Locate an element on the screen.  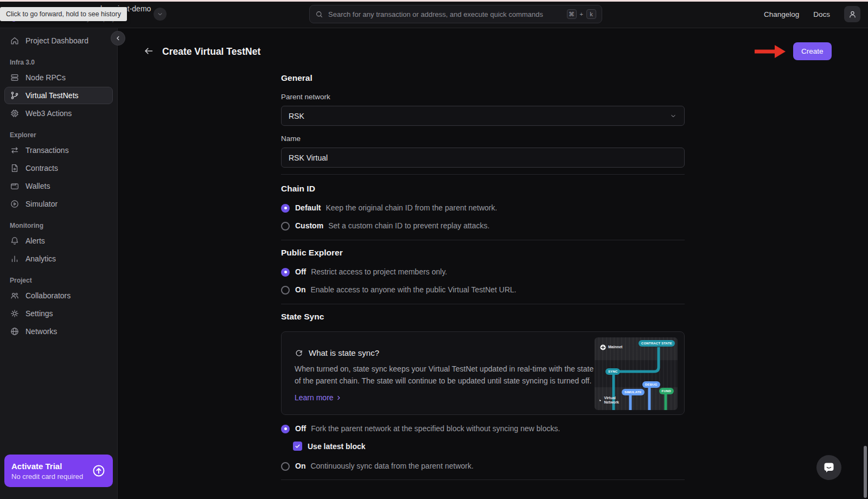
search-icon is located at coordinates (319, 14).